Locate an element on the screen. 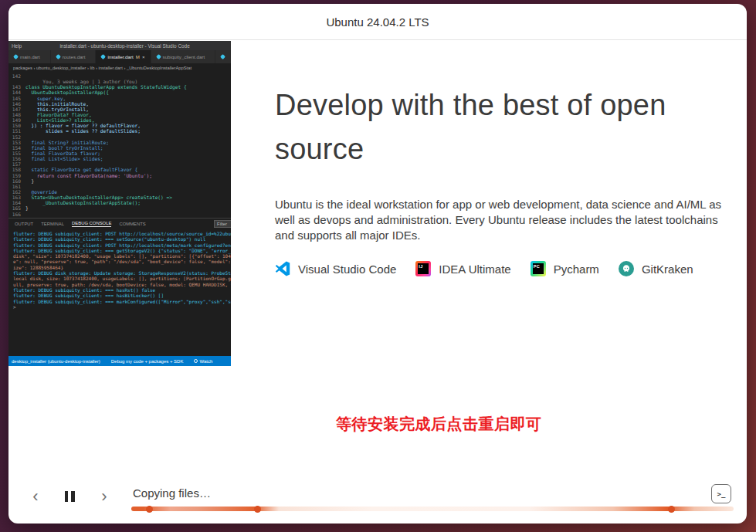 This screenshot has height=532, width=756. code-line: 149 List<Slide>? slides, is located at coordinates (120, 120).